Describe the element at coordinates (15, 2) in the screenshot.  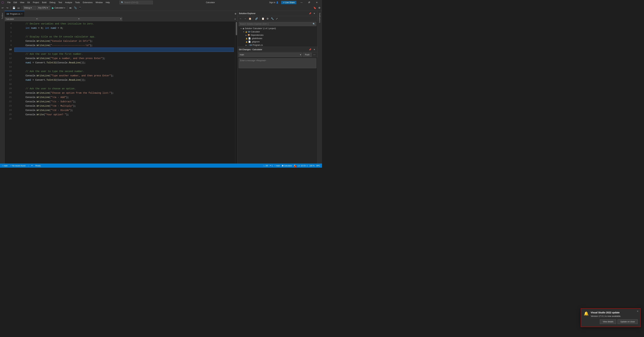
I see `menu-edit: Edit` at that location.